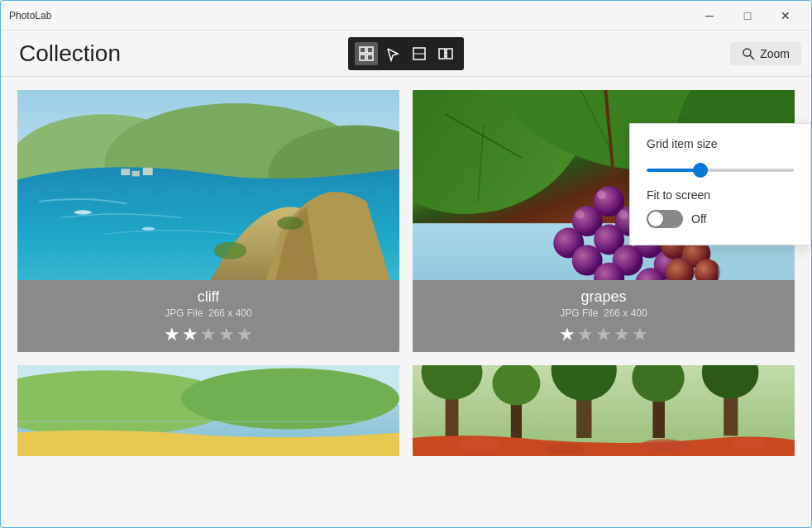 This screenshot has height=528, width=812. I want to click on single-view-button, so click(419, 54).